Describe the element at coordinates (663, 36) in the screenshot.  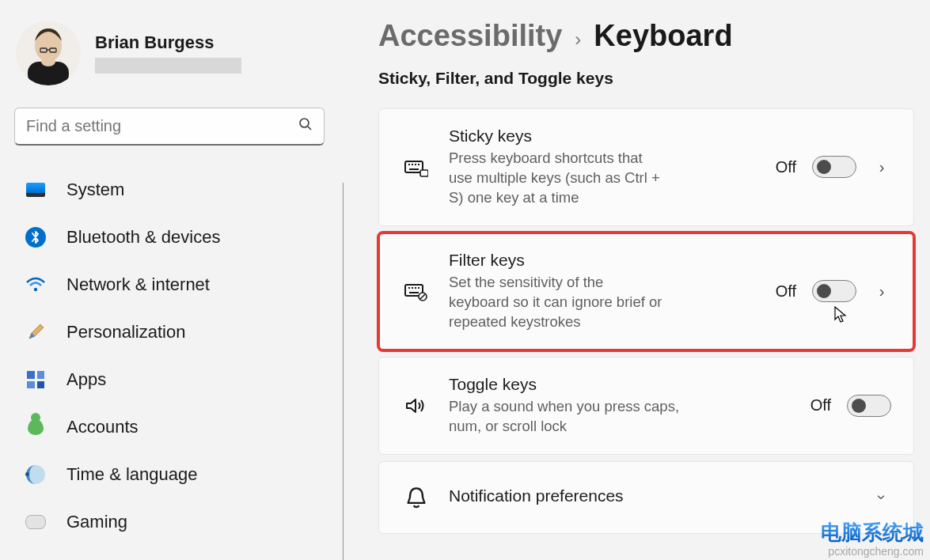
I see `breadcrumb-current: Keyboard` at that location.